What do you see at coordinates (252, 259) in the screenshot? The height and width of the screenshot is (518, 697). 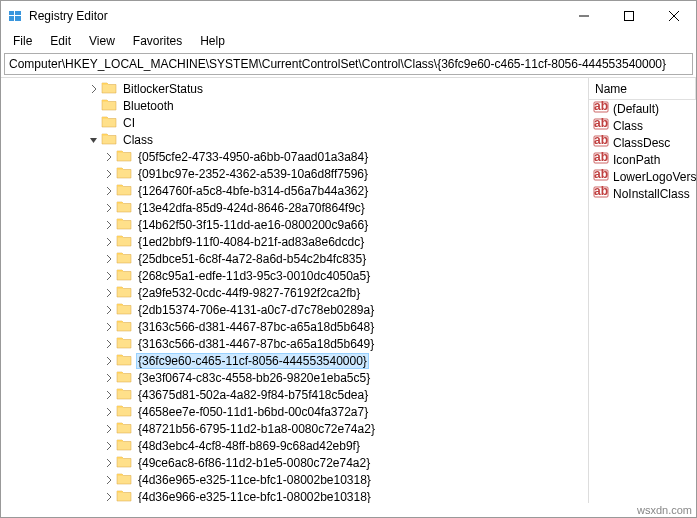 I see `tree-label: {25dbce51-6c8f-4a72-8a6d-b54c2b4fc835}` at bounding box center [252, 259].